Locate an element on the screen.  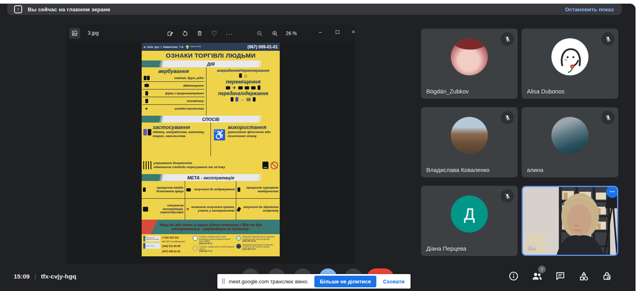
poster-meta-grid: примусова та/або безоплатна праця залуче… is located at coordinates (211, 200).